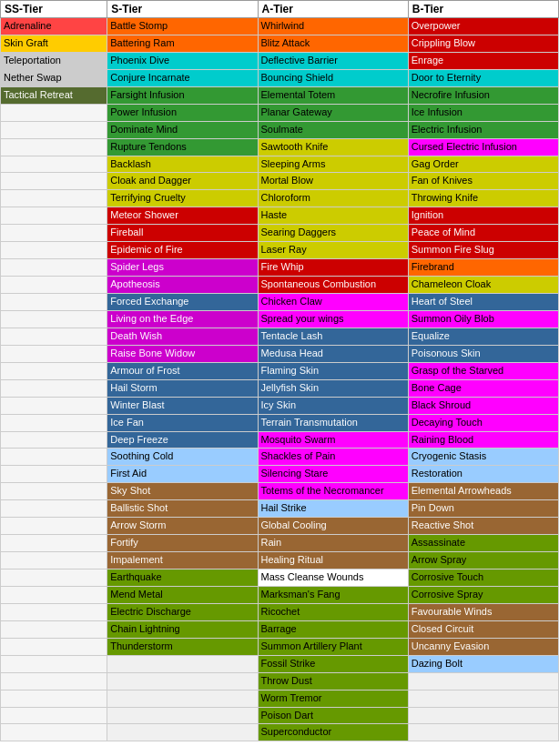  Describe the element at coordinates (280, 27) in the screenshot. I see `table-row: AdrenalineBattle StompWhirlwindOverpower` at that location.